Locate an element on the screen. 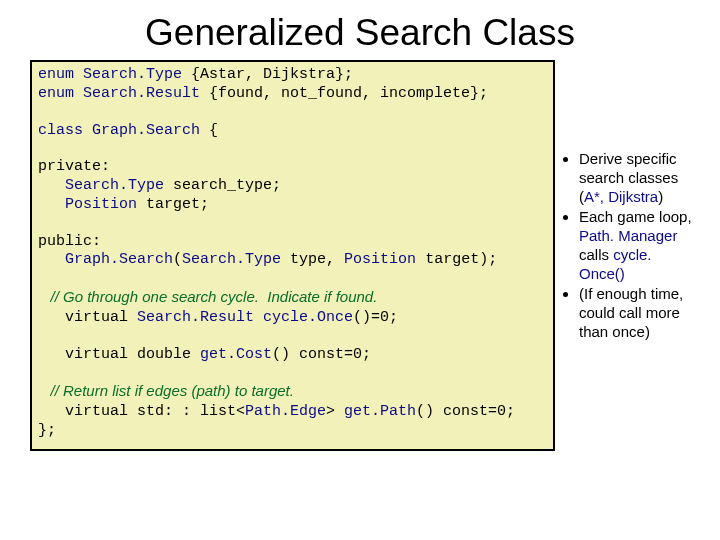  code-line: virtual double get.Cost() const=0; is located at coordinates (292, 356).